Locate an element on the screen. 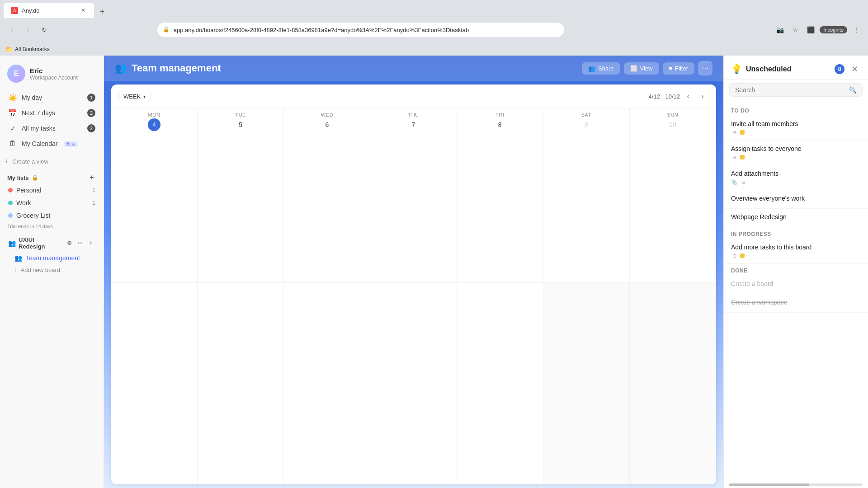 This screenshot has width=868, height=488. day-cell-wed is located at coordinates (327, 384).